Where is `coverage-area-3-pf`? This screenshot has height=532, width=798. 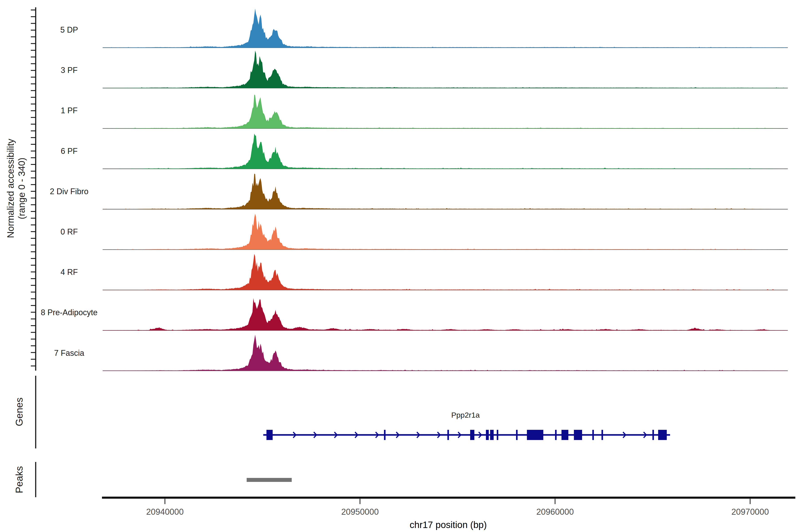
coverage-area-3-pf is located at coordinates (445, 69).